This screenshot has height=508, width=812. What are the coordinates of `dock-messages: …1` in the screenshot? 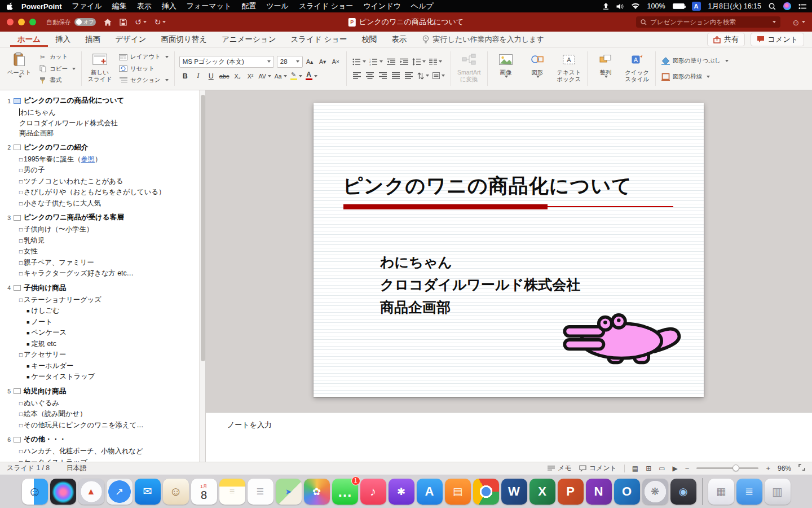 It's located at (345, 492).